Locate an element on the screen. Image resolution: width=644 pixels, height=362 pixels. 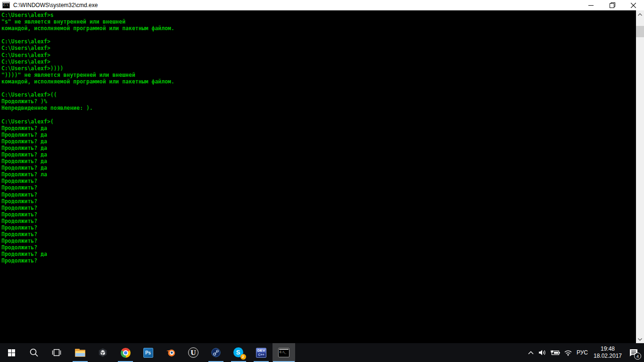
taskbar-file-explorer is located at coordinates (80, 353).